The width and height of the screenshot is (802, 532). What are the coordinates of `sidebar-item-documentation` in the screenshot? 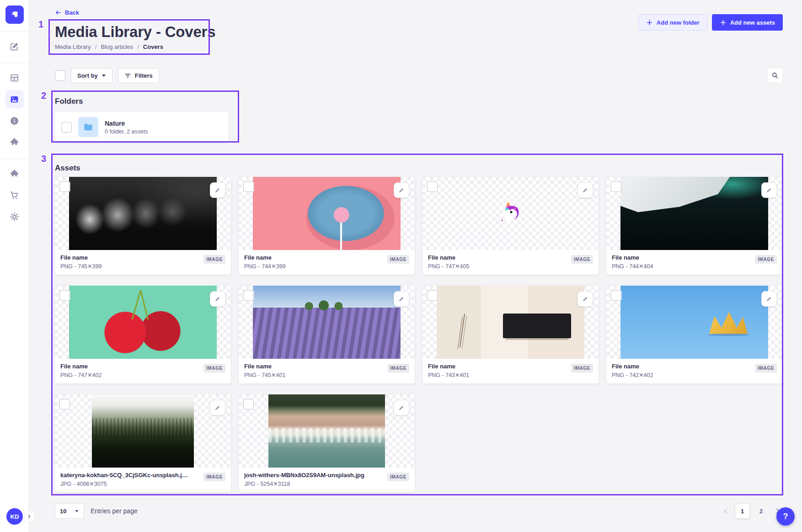 It's located at (15, 121).